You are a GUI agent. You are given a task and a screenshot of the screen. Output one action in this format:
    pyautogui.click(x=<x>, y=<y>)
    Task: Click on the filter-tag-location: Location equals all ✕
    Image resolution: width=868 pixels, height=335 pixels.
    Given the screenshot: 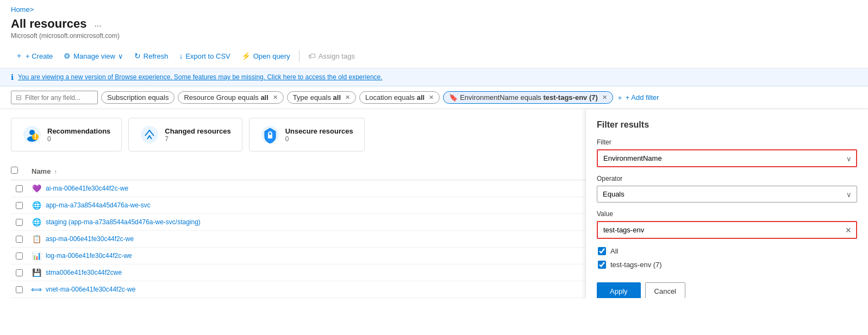 What is the action you would take?
    pyautogui.click(x=399, y=98)
    